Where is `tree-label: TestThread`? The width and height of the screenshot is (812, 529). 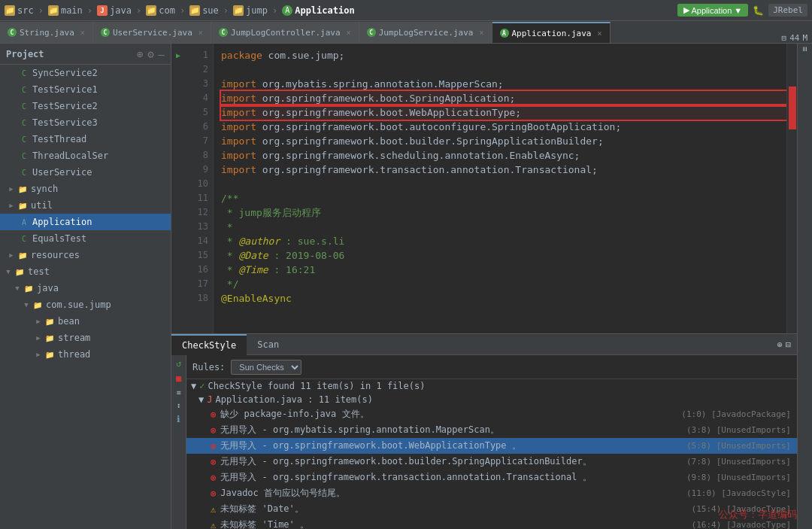 tree-label: TestThread is located at coordinates (59, 139).